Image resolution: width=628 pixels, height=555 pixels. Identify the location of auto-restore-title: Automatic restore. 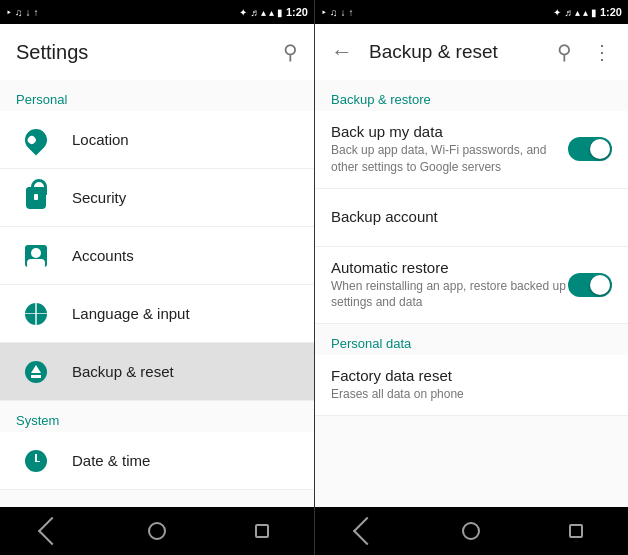
(450, 268).